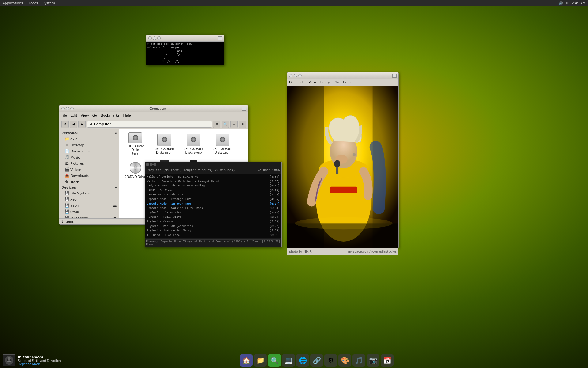  Describe the element at coordinates (331, 360) in the screenshot. I see `dock-settings-icon: ⚙` at that location.